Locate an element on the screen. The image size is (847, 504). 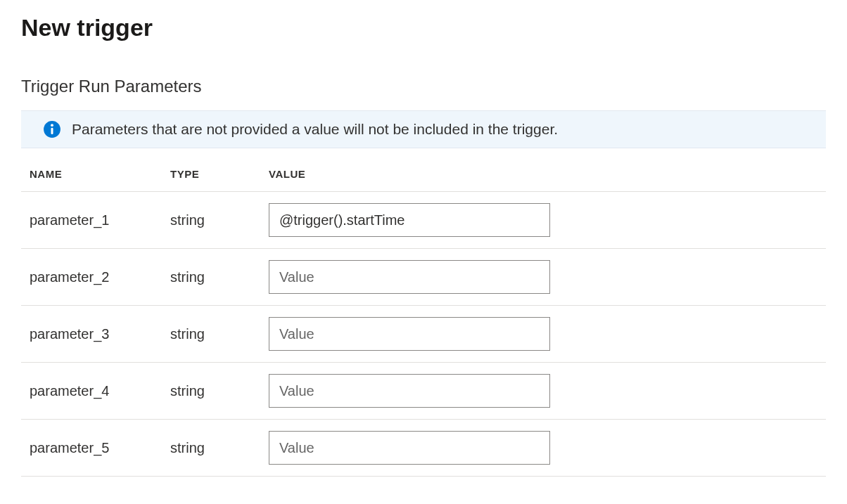
column-header-value: VALUE is located at coordinates (543, 173).